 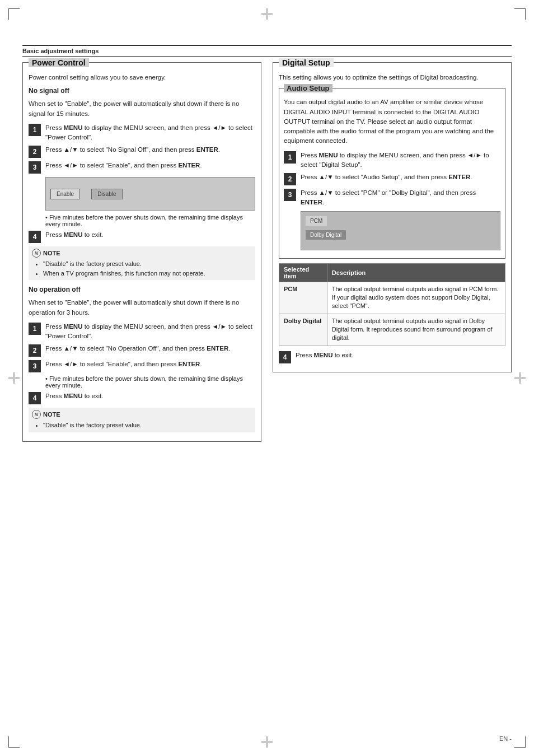 I want to click on note-header-1: N NOTE, so click(x=142, y=253).